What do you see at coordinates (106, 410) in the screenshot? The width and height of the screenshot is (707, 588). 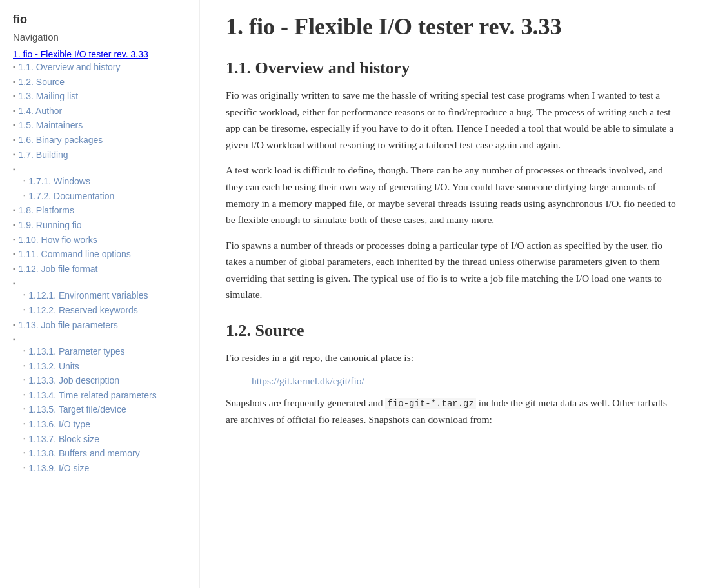 I see `sidebar-subitem-12-4: 1.13.5. Target file/device` at bounding box center [106, 410].